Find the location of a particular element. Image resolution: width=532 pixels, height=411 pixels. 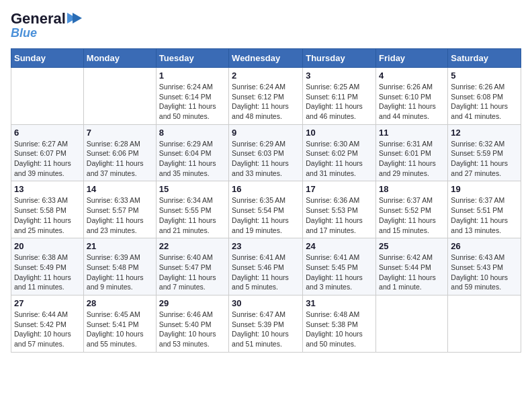

day-number: 6 is located at coordinates (47, 133).